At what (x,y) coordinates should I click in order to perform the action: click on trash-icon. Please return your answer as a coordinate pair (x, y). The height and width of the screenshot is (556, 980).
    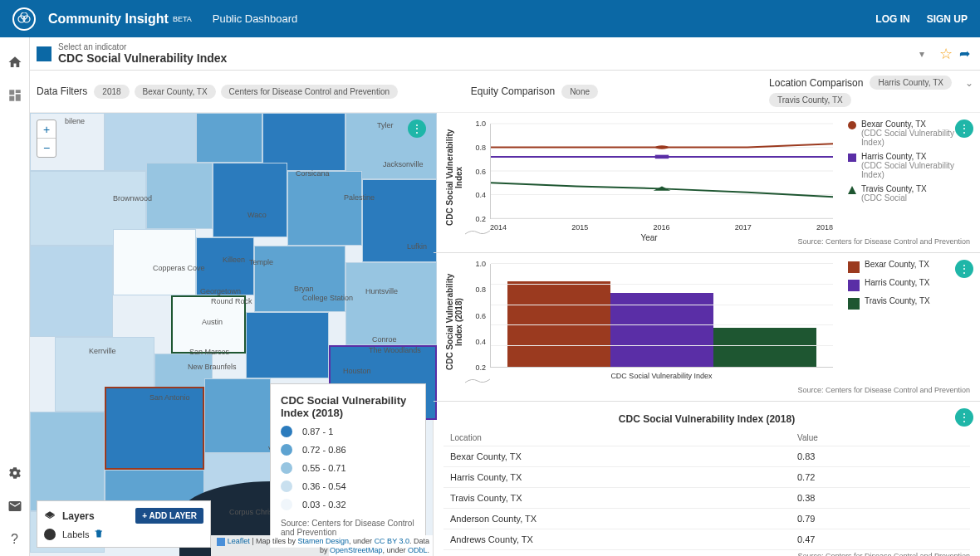
    Looking at the image, I should click on (99, 534).